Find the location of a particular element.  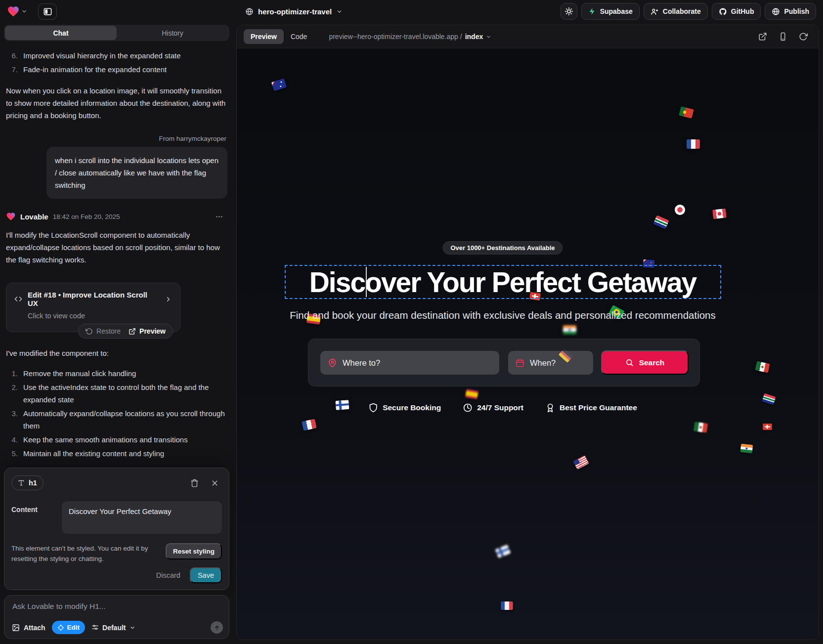

assistant-list-top: 6.Improved visual hierarchy in the expan… is located at coordinates (117, 62).